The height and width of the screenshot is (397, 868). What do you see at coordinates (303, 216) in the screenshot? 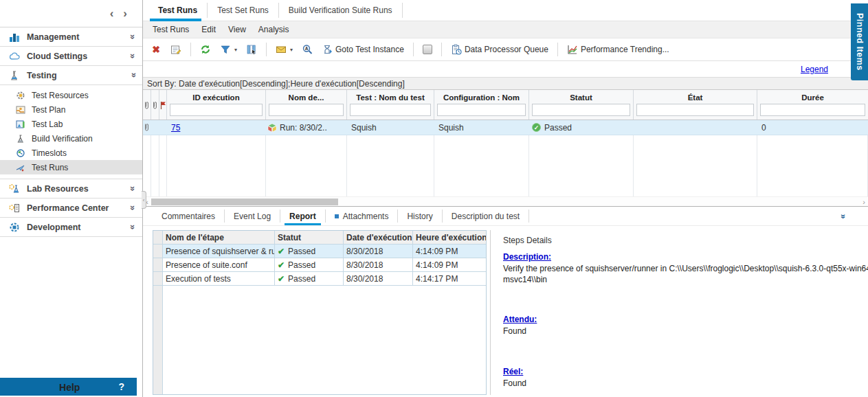
I see `tab-report: Report` at bounding box center [303, 216].